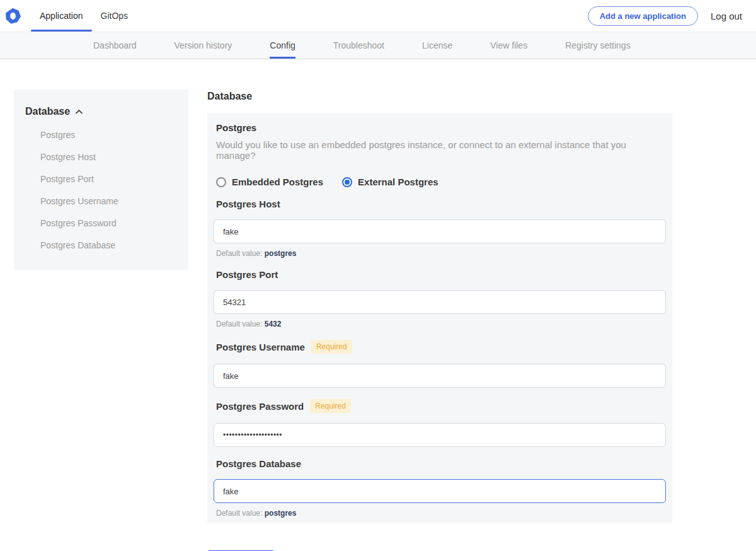  What do you see at coordinates (102, 200) in the screenshot?
I see `sidebar-item-postgres-username: Postgres Username` at bounding box center [102, 200].